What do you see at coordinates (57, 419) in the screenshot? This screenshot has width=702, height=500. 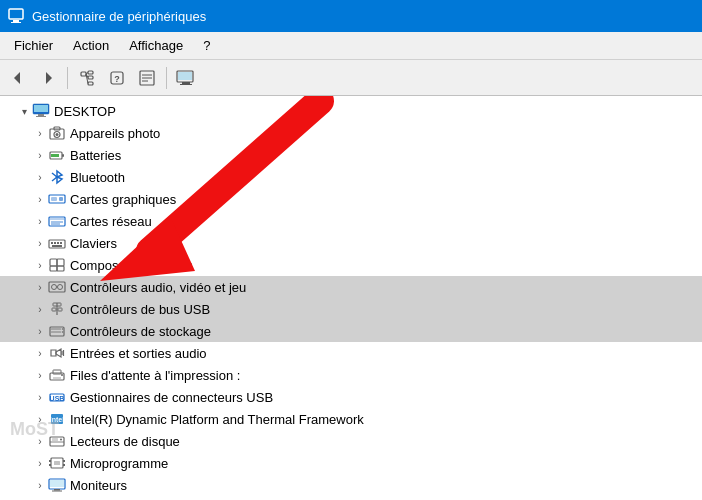 I see `intel-dynamic-icon: Intel` at bounding box center [57, 419].